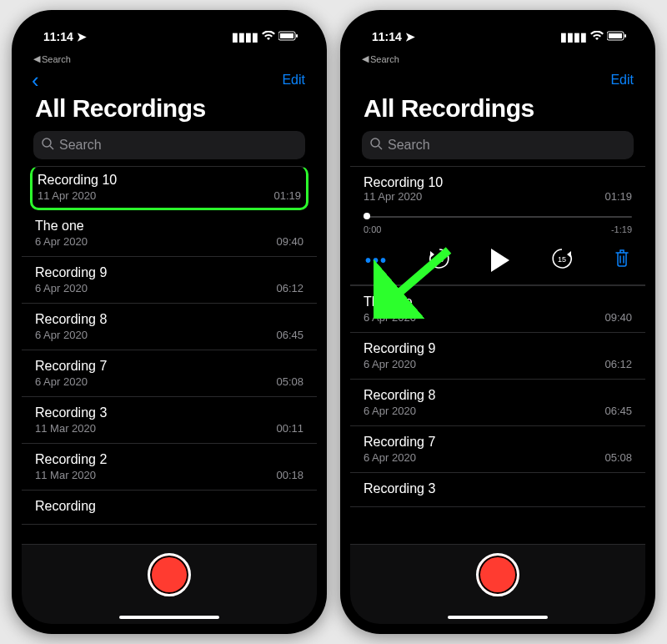  Describe the element at coordinates (290, 475) in the screenshot. I see `recording-duration: 00:18` at that location.